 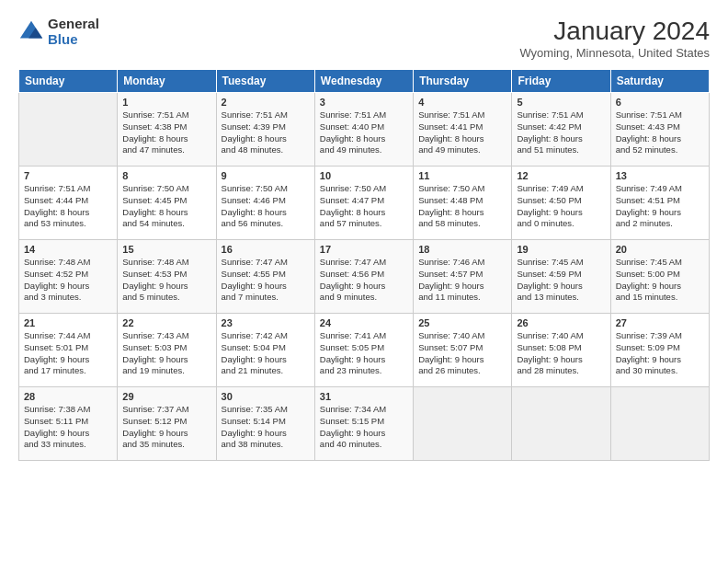 What do you see at coordinates (561, 102) in the screenshot?
I see `day-number: 5` at bounding box center [561, 102].